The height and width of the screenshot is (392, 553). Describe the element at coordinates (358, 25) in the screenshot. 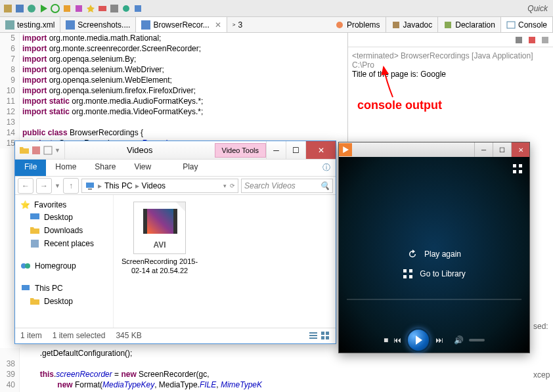

I see `tab-problems: Problems` at that location.